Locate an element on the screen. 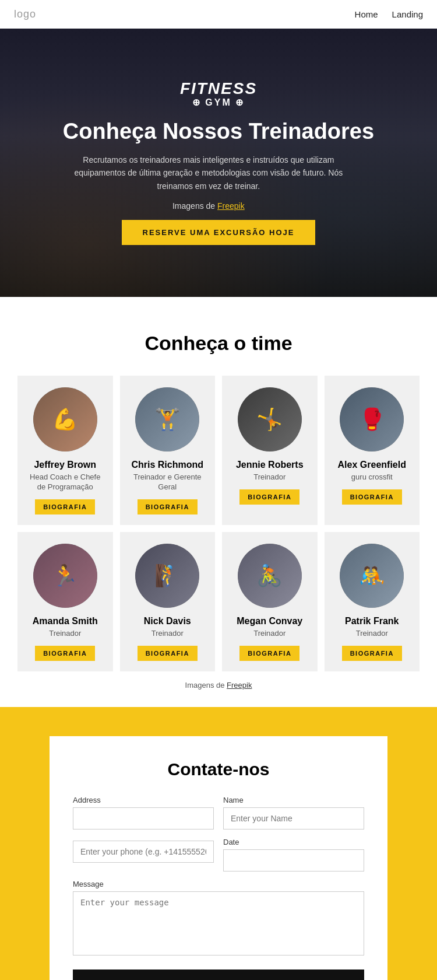  team-title: Conheça o time is located at coordinates (218, 343).